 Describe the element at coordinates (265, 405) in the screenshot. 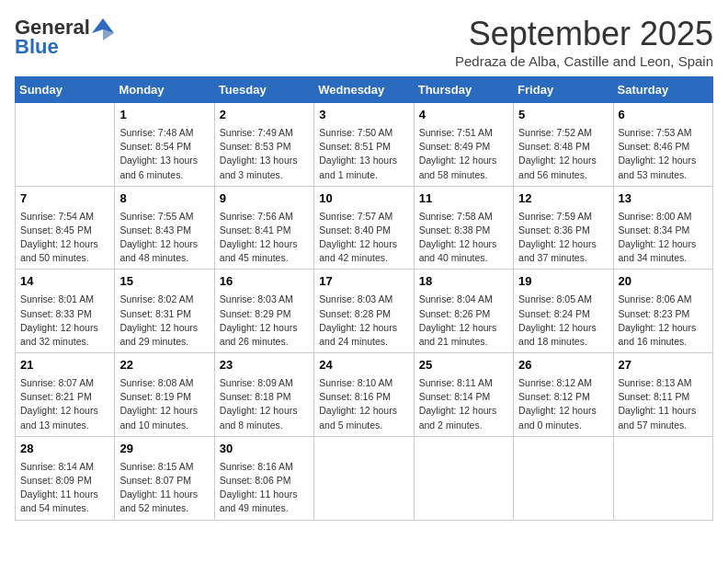

I see `cell-content: Sunrise: 8:09 AM Sunset: 8:18 PM Dayligh…` at that location.